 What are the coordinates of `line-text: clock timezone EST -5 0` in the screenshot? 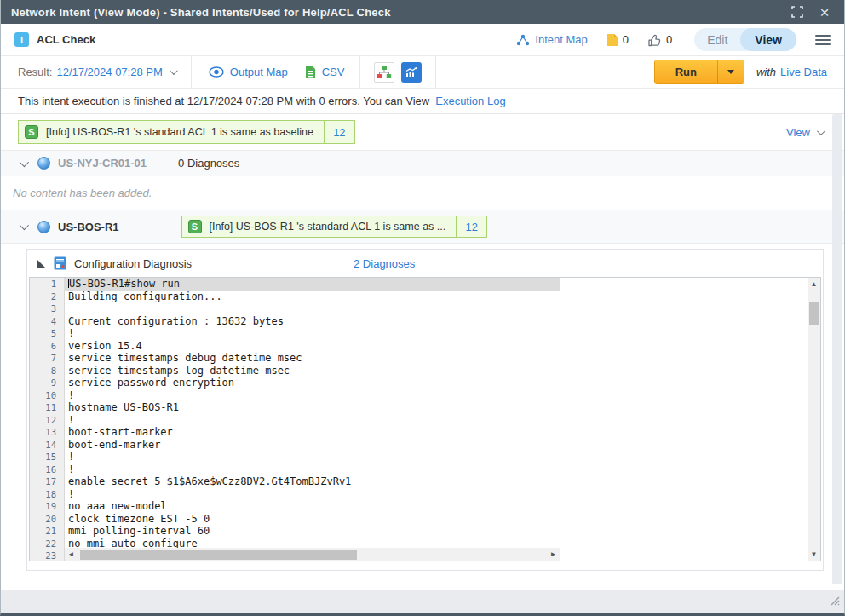 It's located at (312, 520).